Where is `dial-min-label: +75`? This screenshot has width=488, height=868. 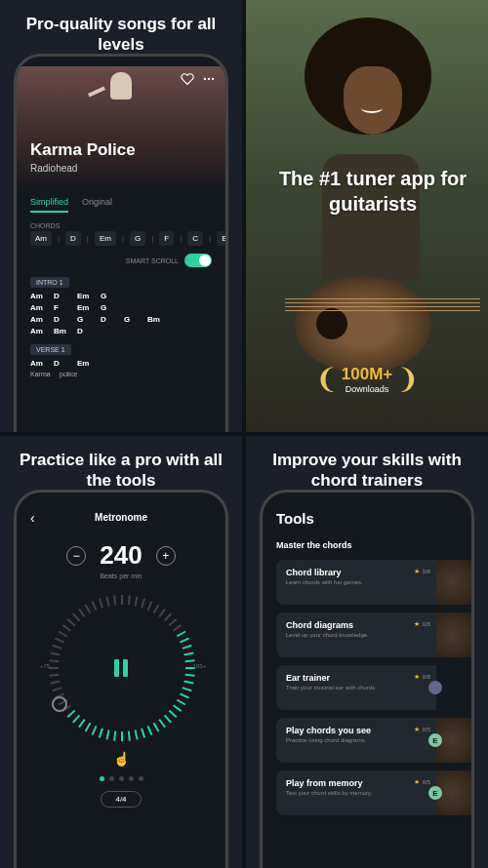
dial-min-label: +75 is located at coordinates (45, 666).